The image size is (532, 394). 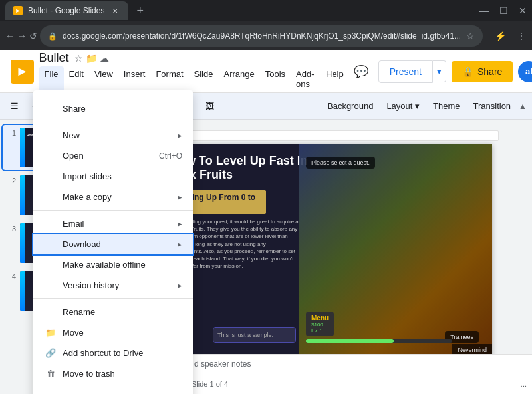 I want to click on trash-label: Move to trash, so click(x=122, y=373).